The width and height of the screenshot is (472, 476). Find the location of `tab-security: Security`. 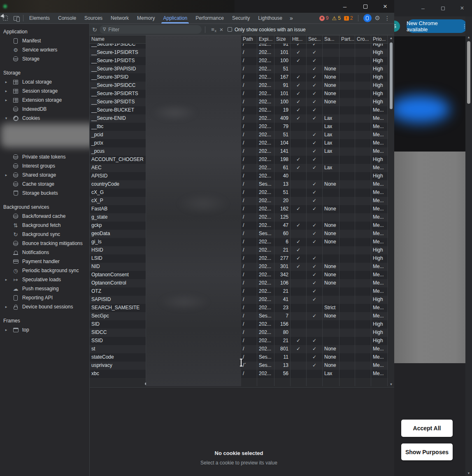

tab-security: Security is located at coordinates (241, 18).